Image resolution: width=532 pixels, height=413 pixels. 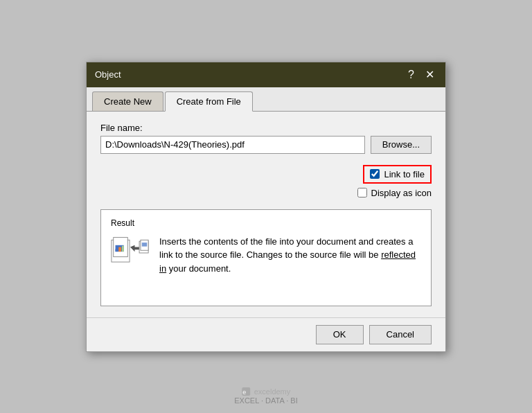 What do you see at coordinates (339, 335) in the screenshot?
I see `ok-button: OK` at bounding box center [339, 335].